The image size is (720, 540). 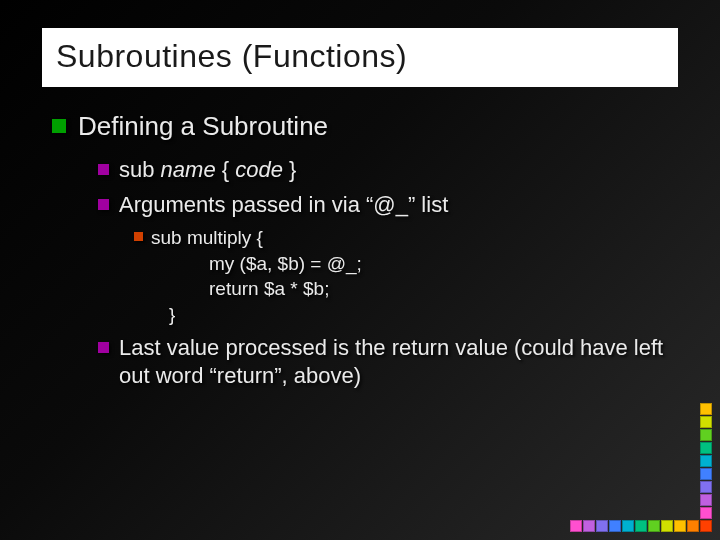 I want to click on bullet-level3: sub multiply { my ($a, $b) = @_; return …, so click(x=401, y=276).